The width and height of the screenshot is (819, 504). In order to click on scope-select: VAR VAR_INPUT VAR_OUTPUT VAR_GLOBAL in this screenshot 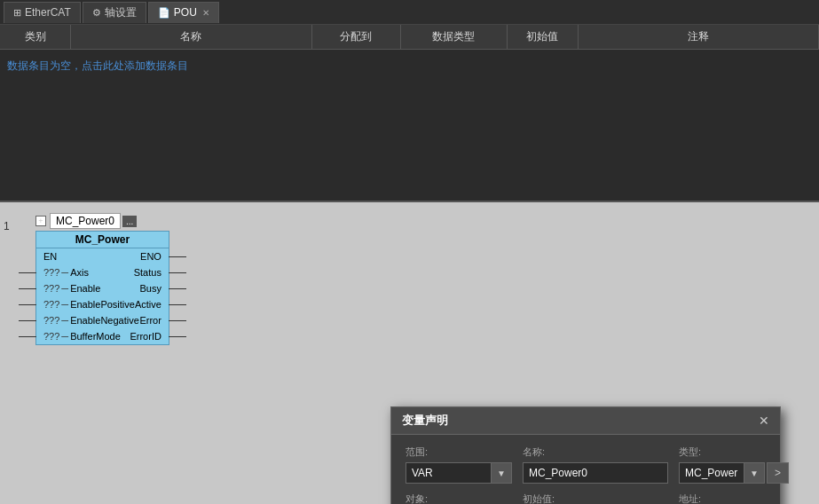, I will do `click(449, 473)`.